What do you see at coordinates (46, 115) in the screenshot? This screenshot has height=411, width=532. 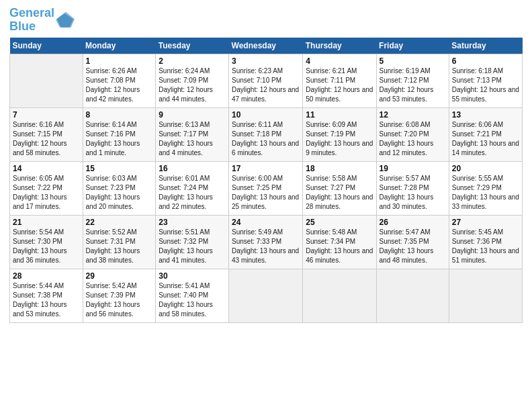 I see `day-number: 7` at bounding box center [46, 115].